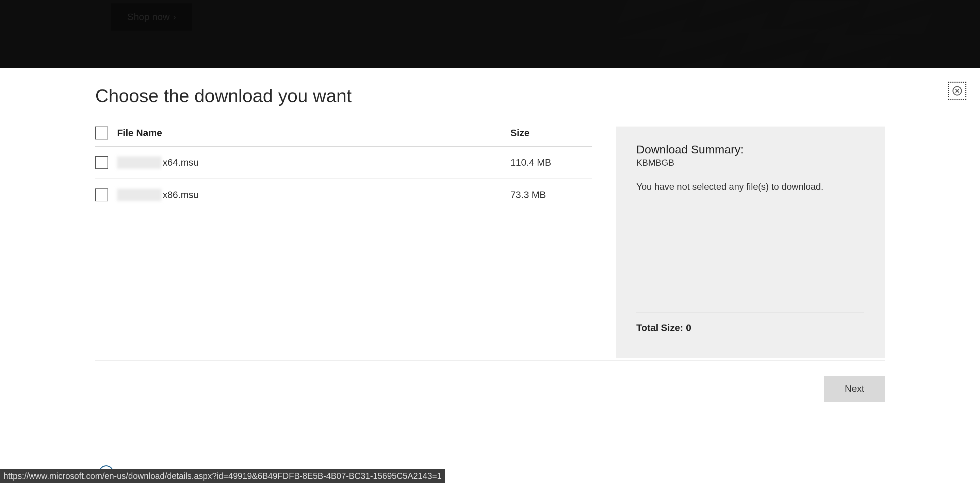  I want to click on table-row: x64.msu 110.4 MB, so click(344, 163).